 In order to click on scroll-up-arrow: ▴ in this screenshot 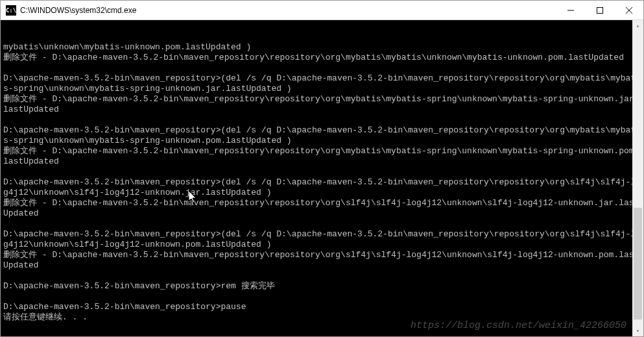, I will do `click(638, 26)`.